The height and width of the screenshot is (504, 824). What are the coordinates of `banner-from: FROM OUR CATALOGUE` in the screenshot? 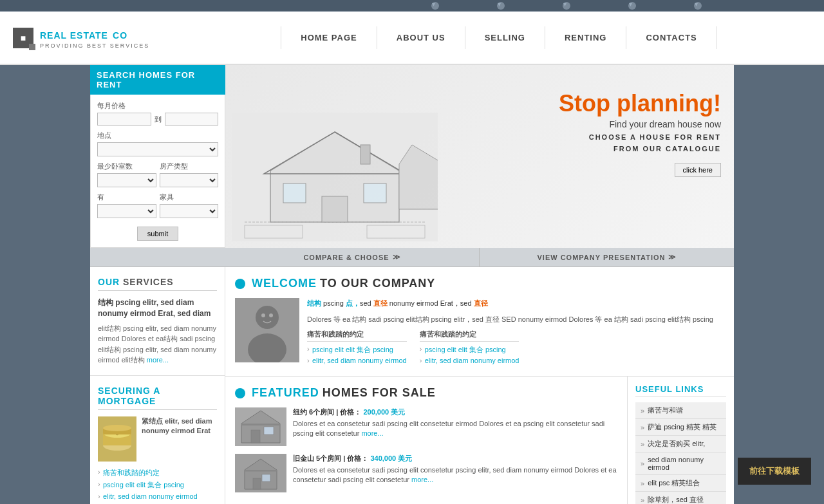 It's located at (640, 149).